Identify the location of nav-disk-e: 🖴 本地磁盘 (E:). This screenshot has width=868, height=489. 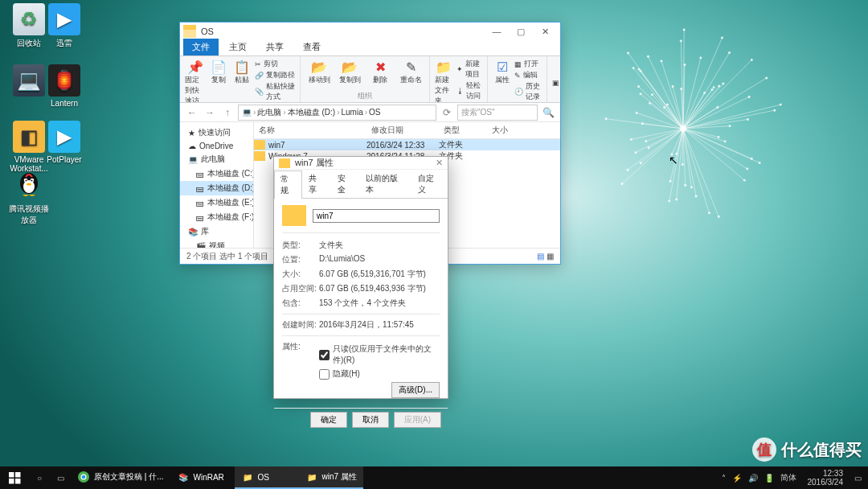
(217, 203).